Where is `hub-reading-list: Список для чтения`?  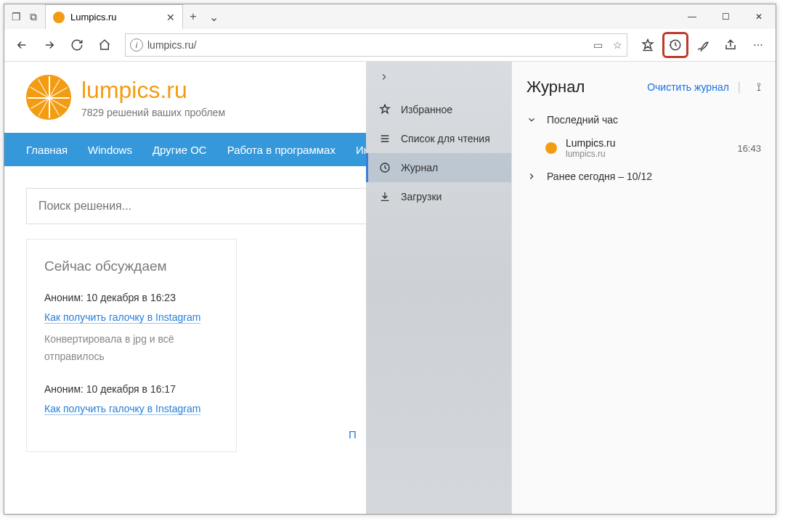 hub-reading-list: Список для чтения is located at coordinates (439, 139).